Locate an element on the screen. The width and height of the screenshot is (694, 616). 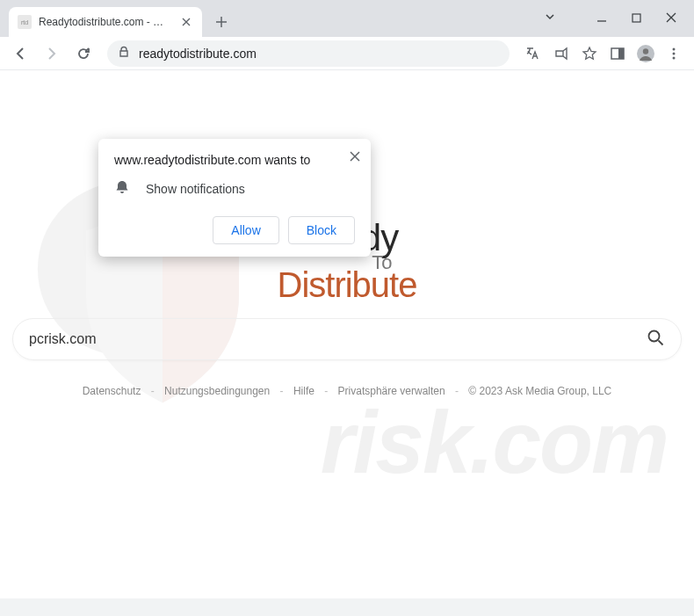
address-bar is located at coordinates (308, 54).